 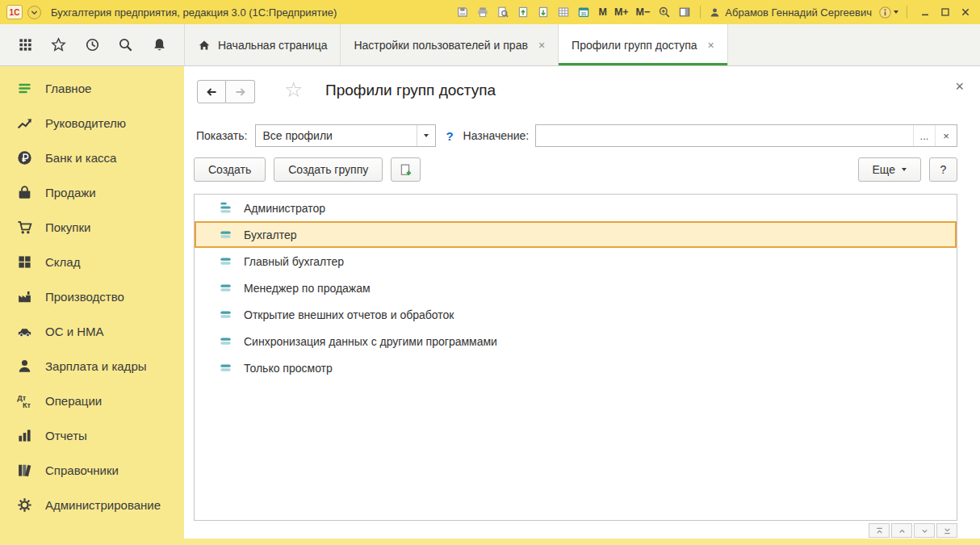 I want to click on reports-icon, so click(x=24, y=436).